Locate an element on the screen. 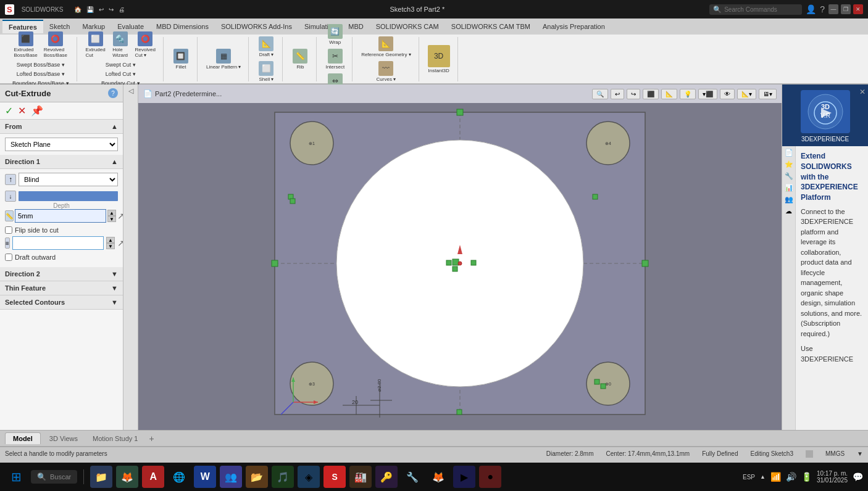 This screenshot has height=491, width=868. tool-reference: 📐 Reference Geometry ▾ is located at coordinates (386, 47).